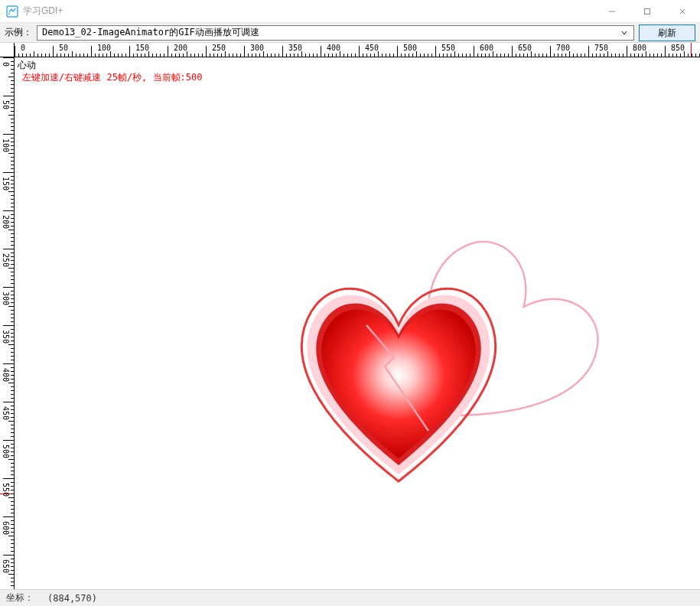  I want to click on window-title: 学习GDI+, so click(43, 11).